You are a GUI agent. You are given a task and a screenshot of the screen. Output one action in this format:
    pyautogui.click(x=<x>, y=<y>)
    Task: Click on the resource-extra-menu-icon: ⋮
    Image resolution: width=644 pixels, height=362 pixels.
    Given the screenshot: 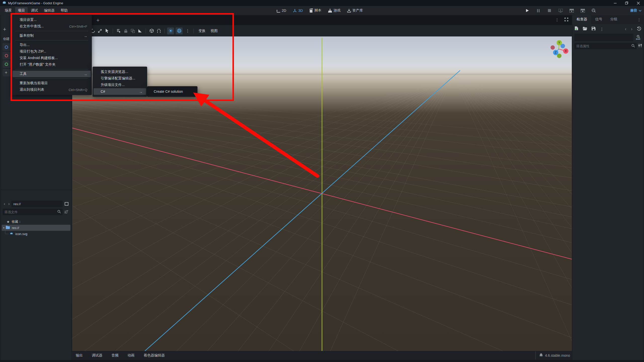 What is the action you would take?
    pyautogui.click(x=602, y=29)
    